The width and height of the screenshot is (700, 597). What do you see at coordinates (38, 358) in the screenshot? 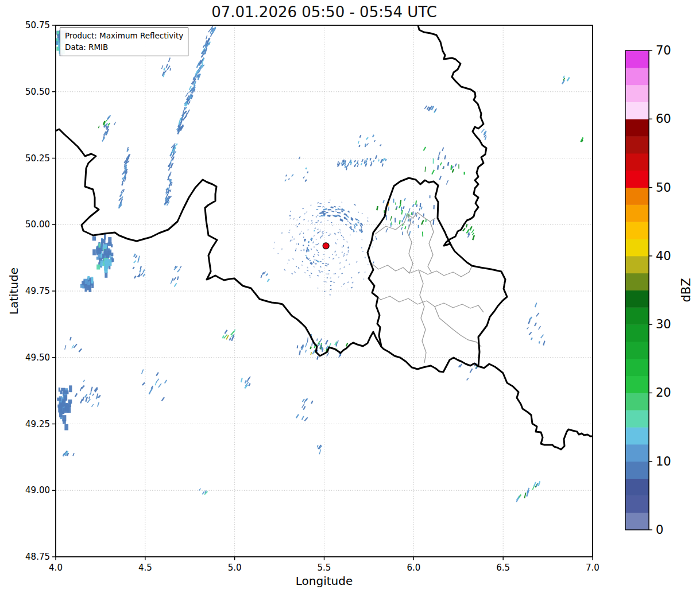
I see `y-tick-label: 49.50` at bounding box center [38, 358].